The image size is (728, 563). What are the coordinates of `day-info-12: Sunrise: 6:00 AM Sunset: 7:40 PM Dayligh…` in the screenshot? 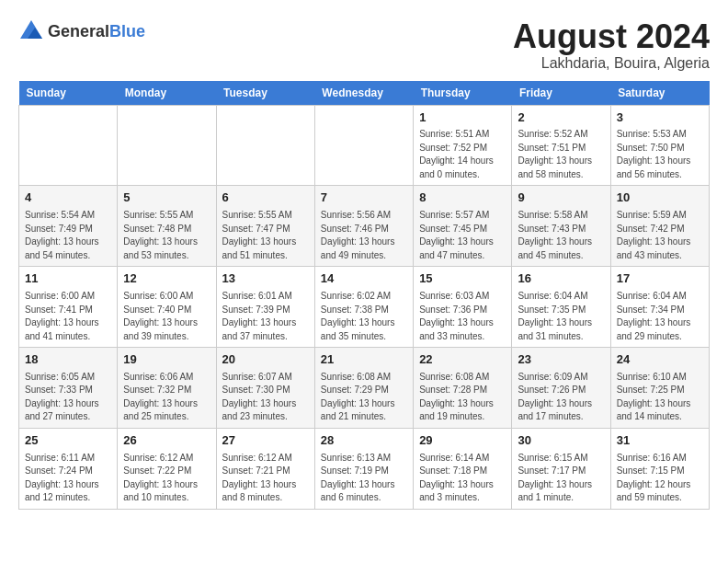 It's located at (166, 316).